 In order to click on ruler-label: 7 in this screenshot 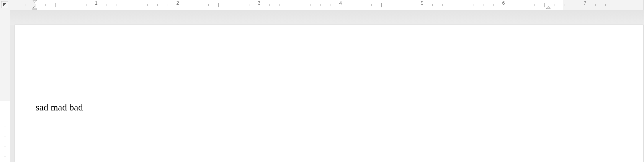, I will do `click(585, 3)`.